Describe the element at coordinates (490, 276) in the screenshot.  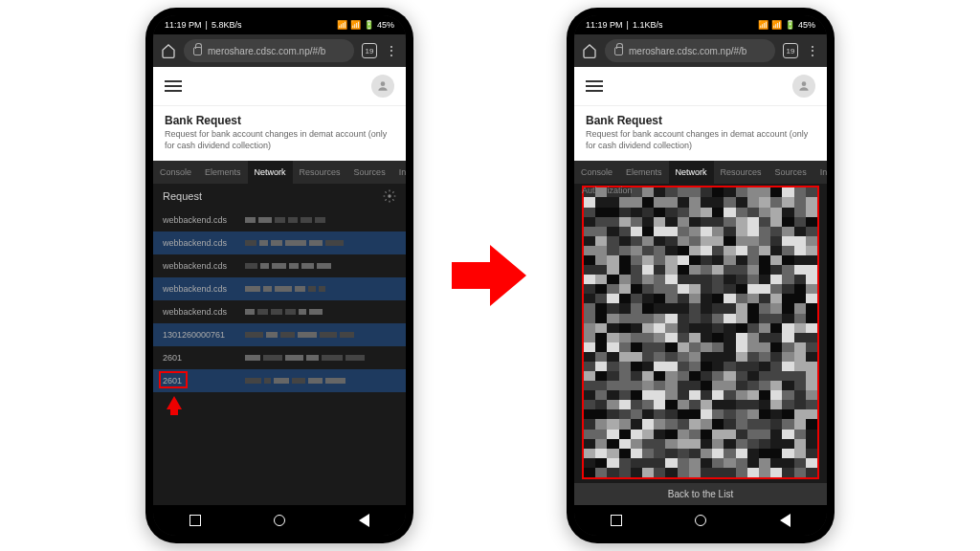
I see `transition-arrow-icon` at that location.